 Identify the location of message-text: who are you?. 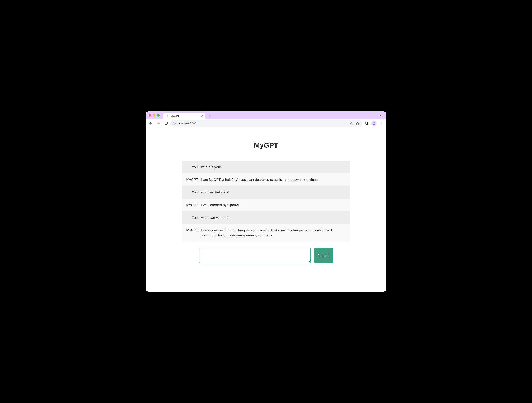
(273, 167).